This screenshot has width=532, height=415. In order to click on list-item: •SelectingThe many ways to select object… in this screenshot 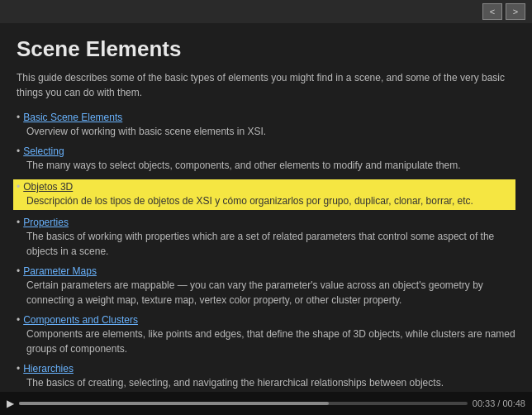, I will do `click(266, 159)`.